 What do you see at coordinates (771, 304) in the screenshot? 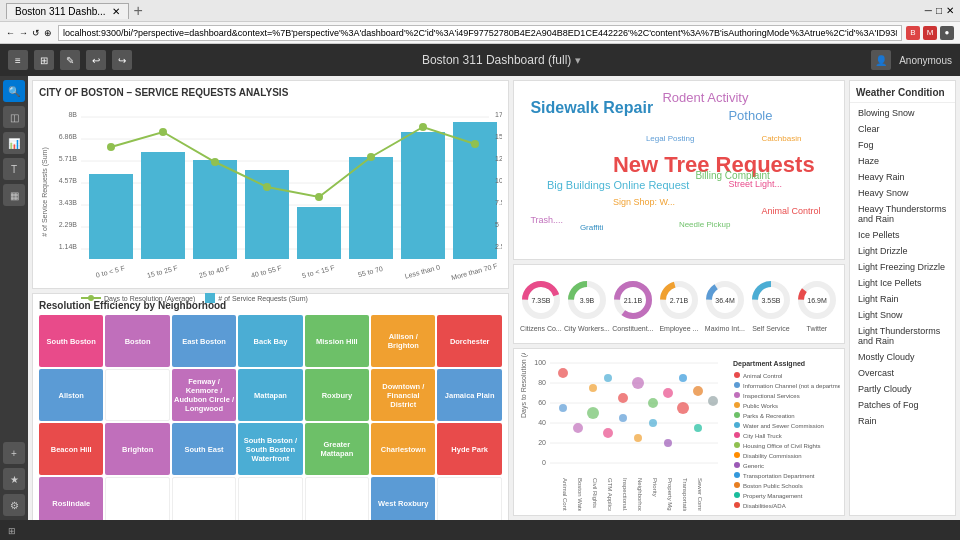
I see `donut-item: 3.5SB Self Service` at bounding box center [771, 304].